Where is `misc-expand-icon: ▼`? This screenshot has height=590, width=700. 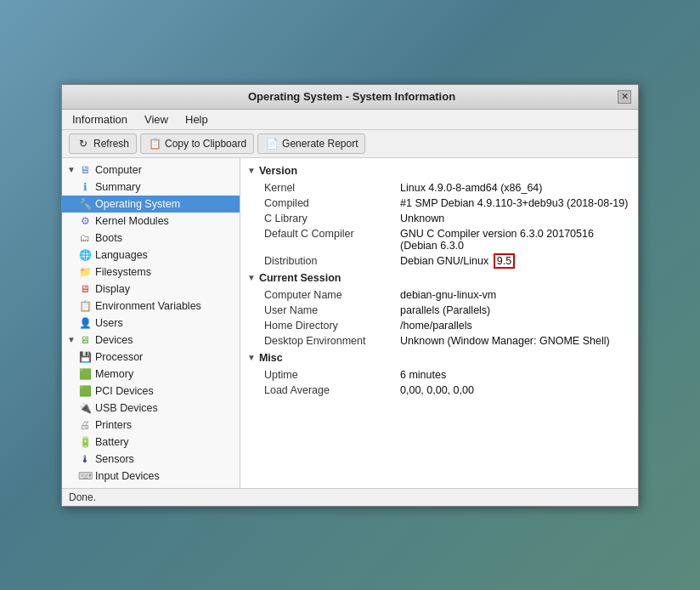
misc-expand-icon: ▼ is located at coordinates (251, 357).